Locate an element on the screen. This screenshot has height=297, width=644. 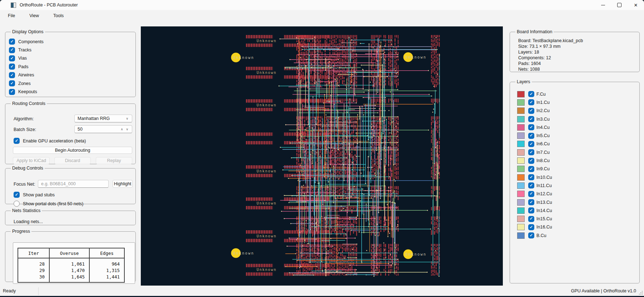
batch-size-stepper: 50 ∧ ∨ is located at coordinates (103, 129).